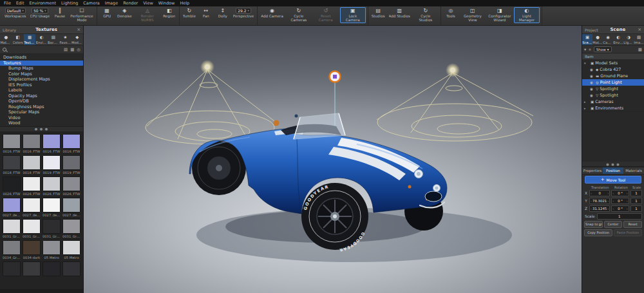 Image resolution: width=644 pixels, height=293 pixels. What do you see at coordinates (41, 102) in the screenshot?
I see `library-tree-item: OpenVDB` at bounding box center [41, 102].